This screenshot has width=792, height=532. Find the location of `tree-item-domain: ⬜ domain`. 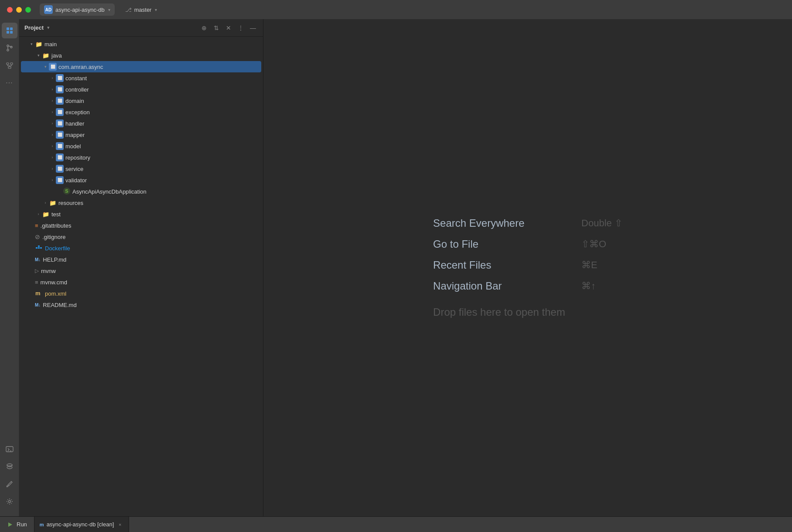

tree-item-domain: ⬜ domain is located at coordinates (141, 101).